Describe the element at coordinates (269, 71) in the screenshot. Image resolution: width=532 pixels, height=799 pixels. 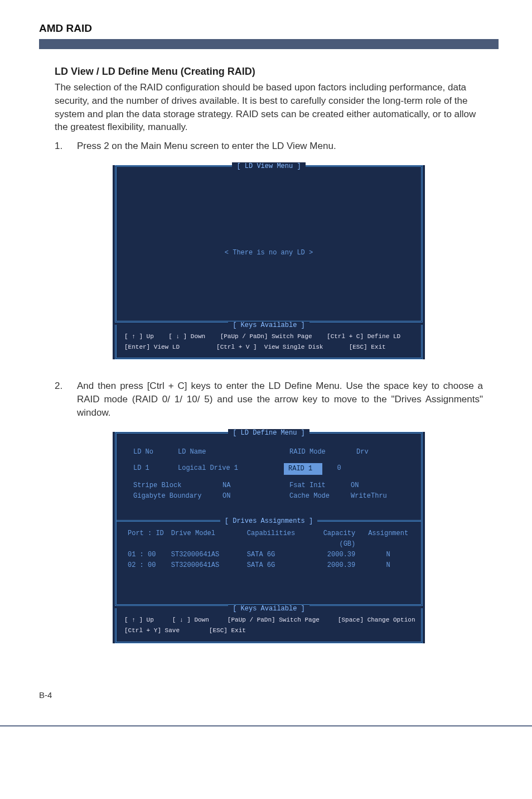
I see `section-heading: LD View / LD Define Menu (Creating RAID)` at that location.